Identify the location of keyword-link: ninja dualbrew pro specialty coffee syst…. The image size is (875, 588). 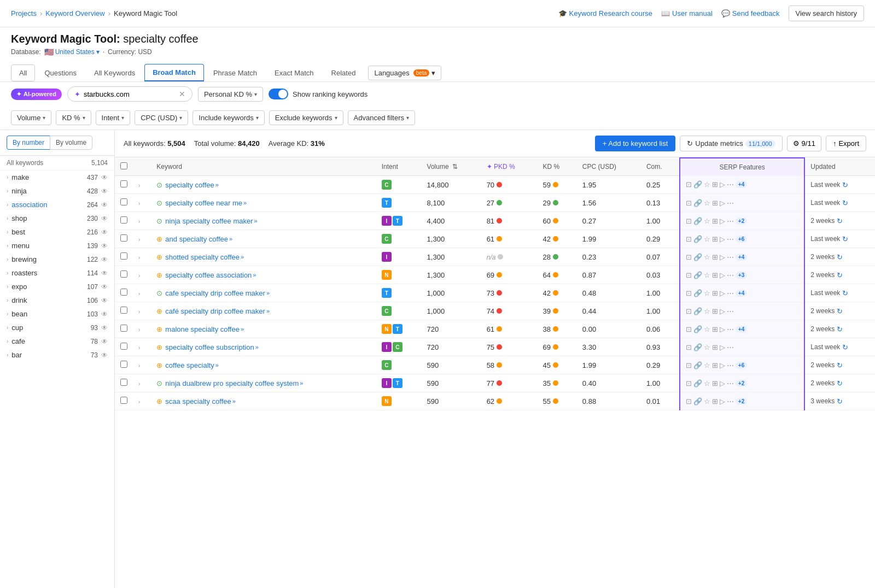
(232, 384).